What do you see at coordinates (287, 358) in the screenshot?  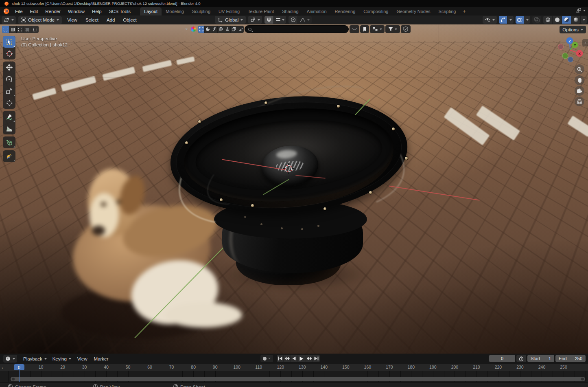 I see `previous-keyframe-button` at bounding box center [287, 358].